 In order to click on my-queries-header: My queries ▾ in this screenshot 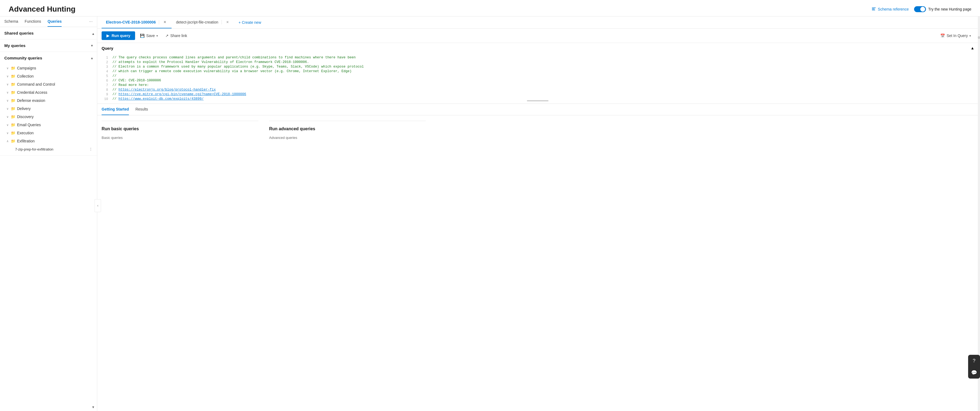, I will do `click(49, 46)`.